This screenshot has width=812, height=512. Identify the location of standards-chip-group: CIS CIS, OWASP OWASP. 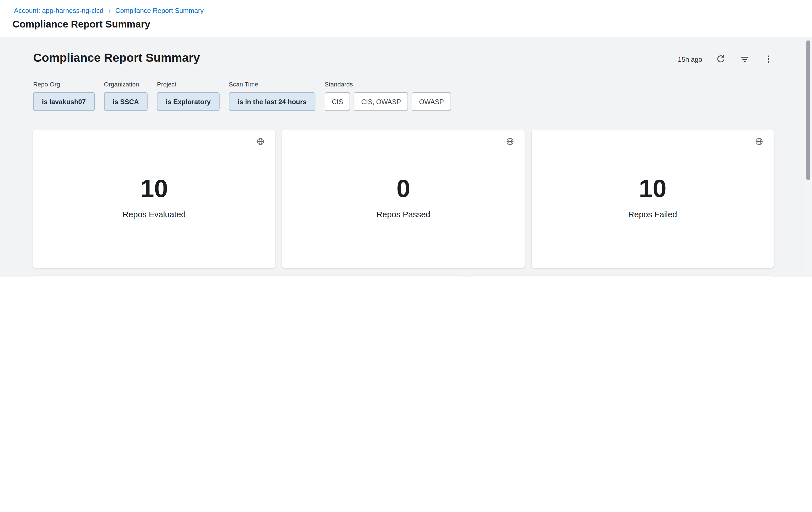
(388, 102).